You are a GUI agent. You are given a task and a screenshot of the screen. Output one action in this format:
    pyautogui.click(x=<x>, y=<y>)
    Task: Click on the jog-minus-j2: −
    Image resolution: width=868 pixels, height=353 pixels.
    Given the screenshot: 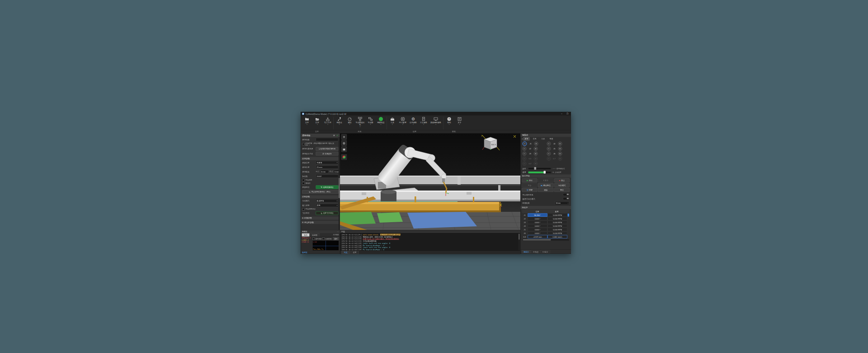 What is the action you would take?
    pyautogui.click(x=524, y=148)
    